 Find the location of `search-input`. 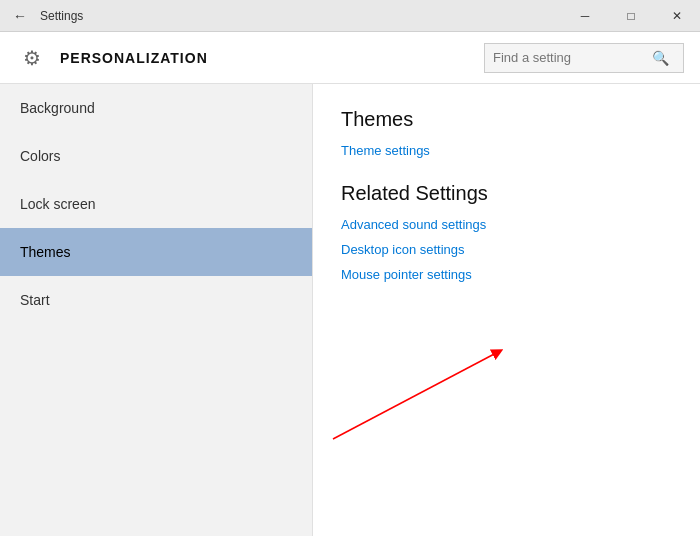

search-input is located at coordinates (565, 58).